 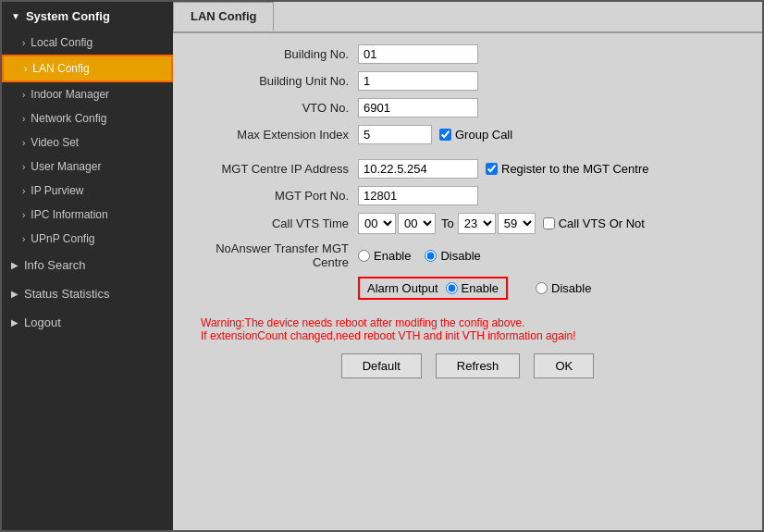 What do you see at coordinates (594, 224) in the screenshot?
I see `call-vts-or-not-label: Call VTS Or Not` at bounding box center [594, 224].